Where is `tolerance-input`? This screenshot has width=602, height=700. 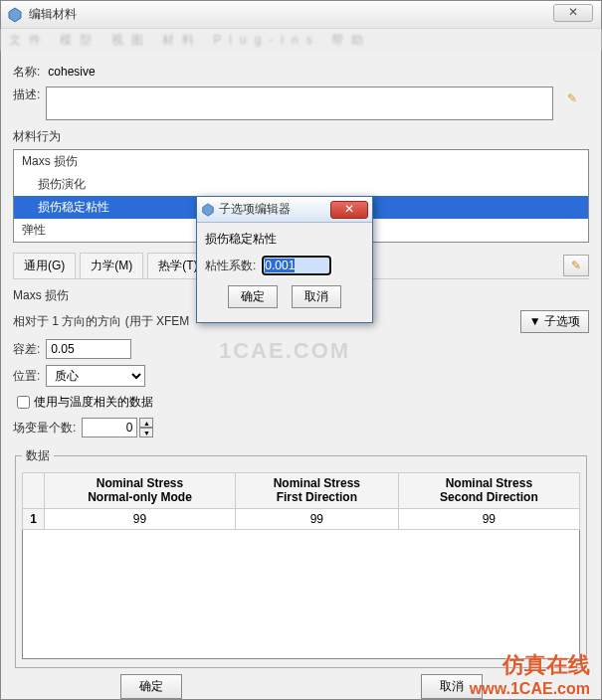
tolerance-input is located at coordinates (89, 349).